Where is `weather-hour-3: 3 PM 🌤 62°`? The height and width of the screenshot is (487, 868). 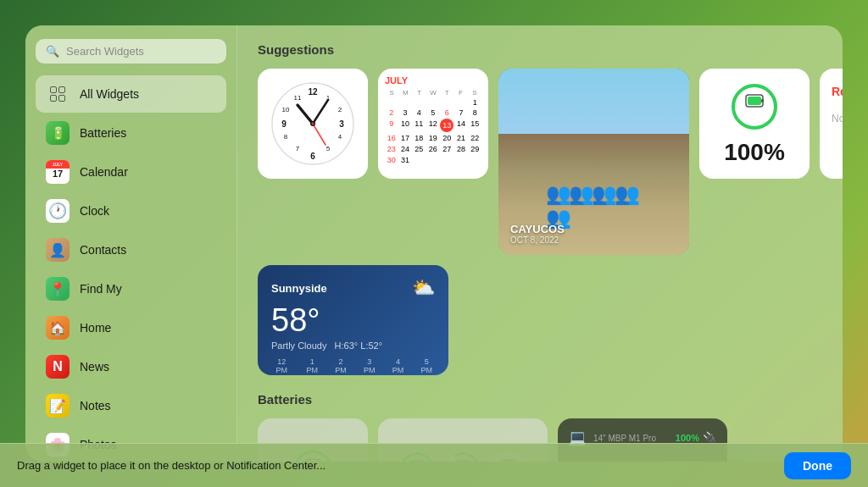 weather-hour-3: 3 PM 🌤 62° is located at coordinates (370, 366).